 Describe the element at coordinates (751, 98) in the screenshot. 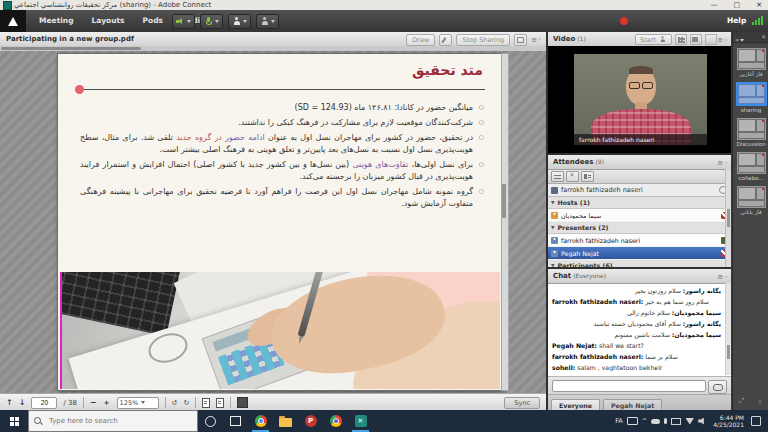

I see `layout-item: sharing` at that location.